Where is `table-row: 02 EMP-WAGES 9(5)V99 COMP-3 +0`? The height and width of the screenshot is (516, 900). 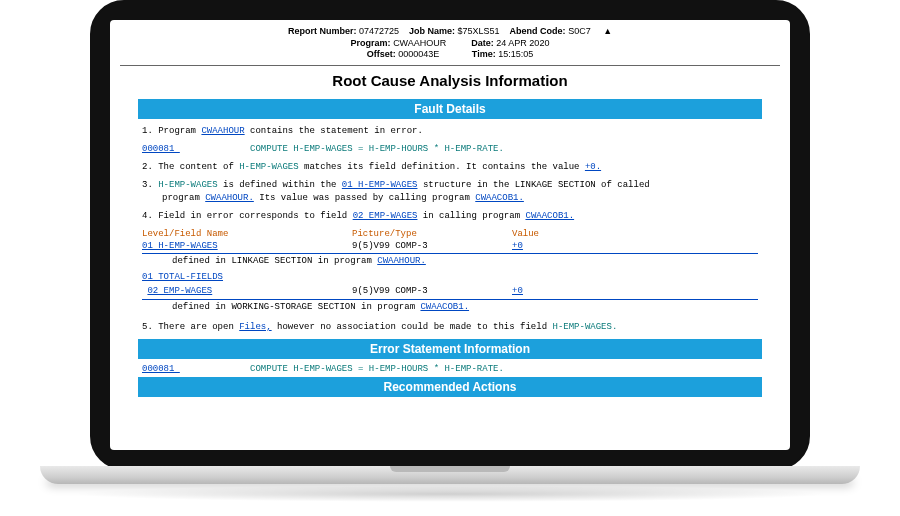
table-row: 02 EMP-WAGES 9(5)V99 COMP-3 +0 is located at coordinates (450, 292).